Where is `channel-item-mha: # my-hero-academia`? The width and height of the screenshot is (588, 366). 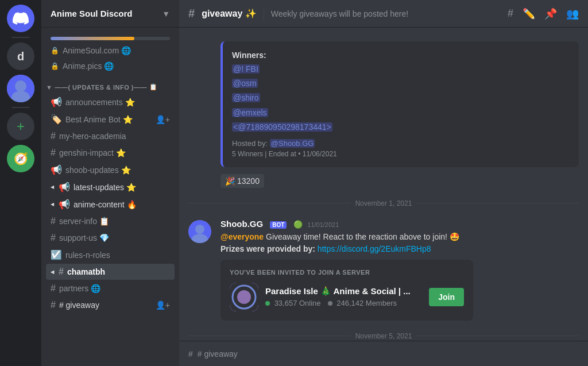 channel-item-mha: # my-hero-academia is located at coordinates (110, 136).